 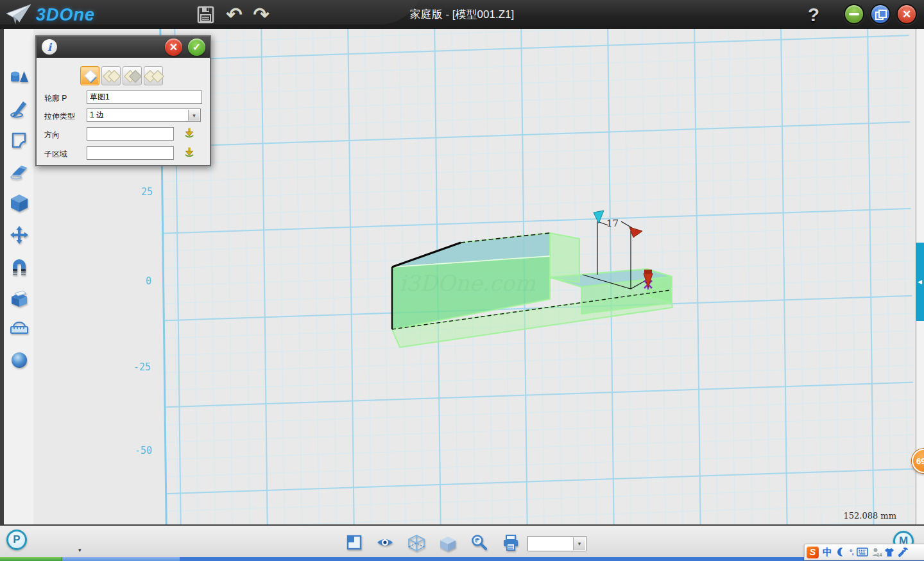 What do you see at coordinates (52, 135) in the screenshot?
I see `direction-field-label: 方向` at bounding box center [52, 135].